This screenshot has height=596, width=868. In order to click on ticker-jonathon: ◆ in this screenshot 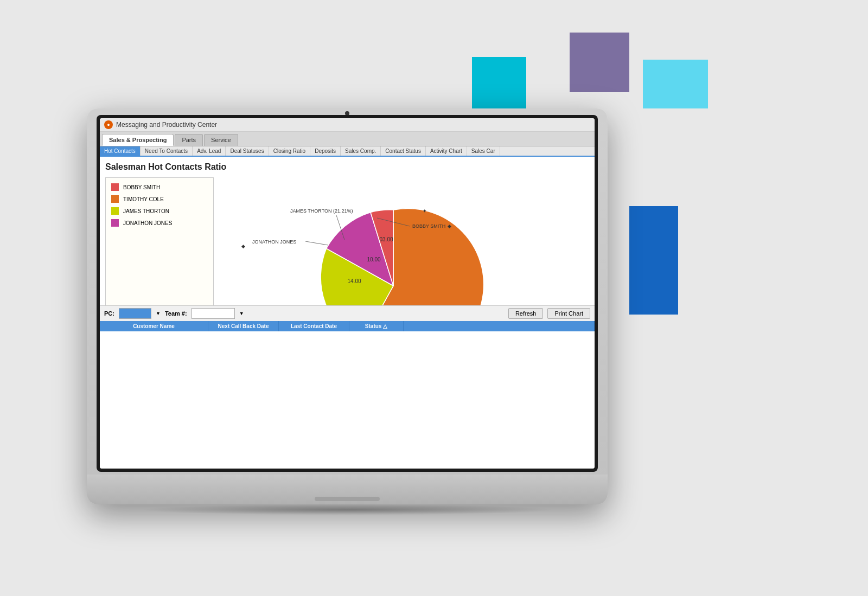, I will do `click(243, 246)`.